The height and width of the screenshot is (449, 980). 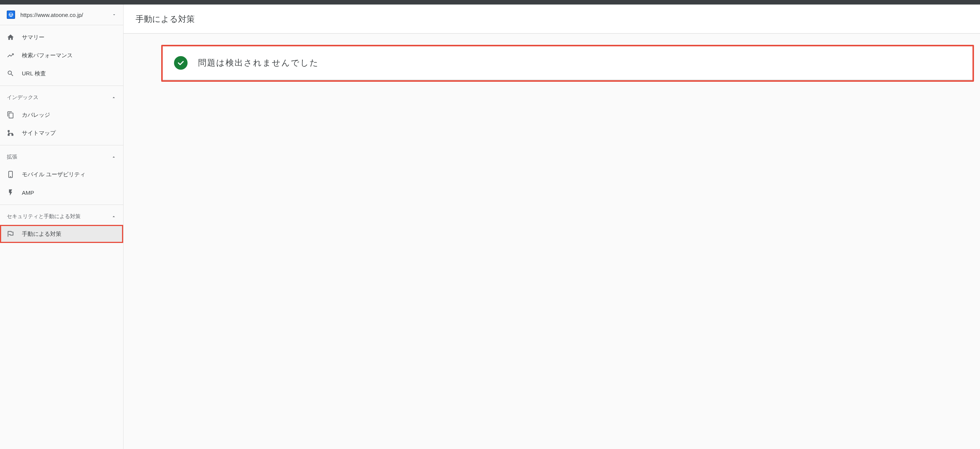 I want to click on chevron-down-icon, so click(x=114, y=15).